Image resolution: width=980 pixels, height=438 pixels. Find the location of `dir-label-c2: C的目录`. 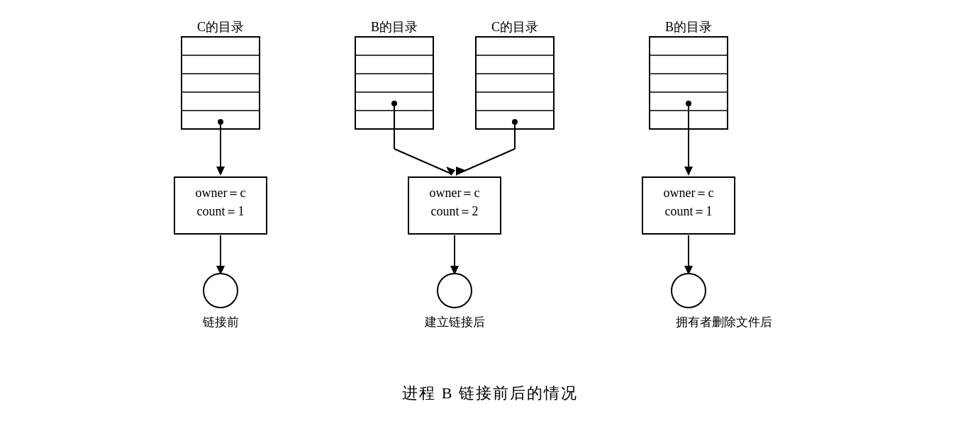

dir-label-c2: C的目录 is located at coordinates (515, 27).